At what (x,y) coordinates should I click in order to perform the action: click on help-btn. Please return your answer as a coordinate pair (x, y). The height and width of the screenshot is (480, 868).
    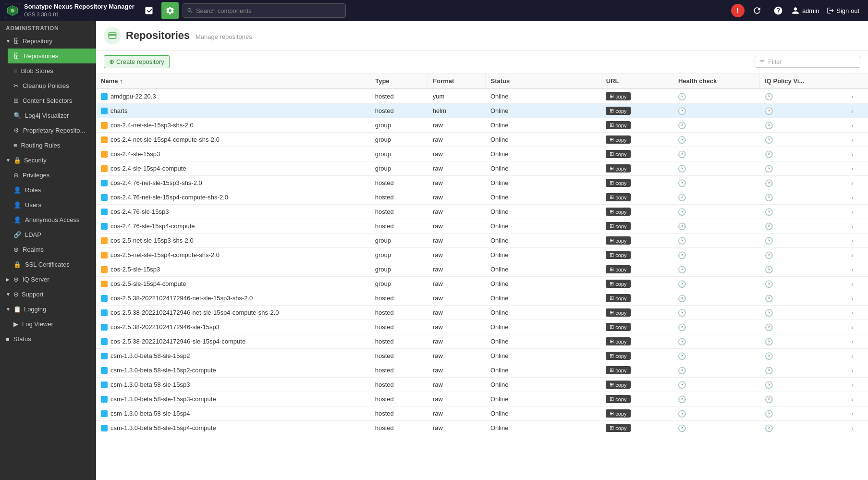
    Looking at the image, I should click on (778, 11).